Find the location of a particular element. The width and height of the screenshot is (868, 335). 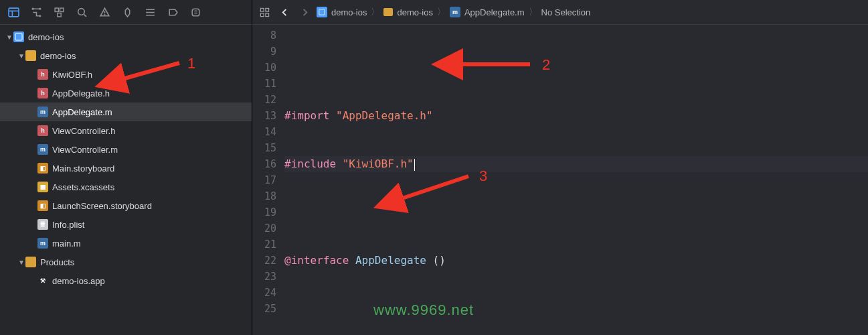

tree-item-label: Assets.xcassets is located at coordinates (83, 188).